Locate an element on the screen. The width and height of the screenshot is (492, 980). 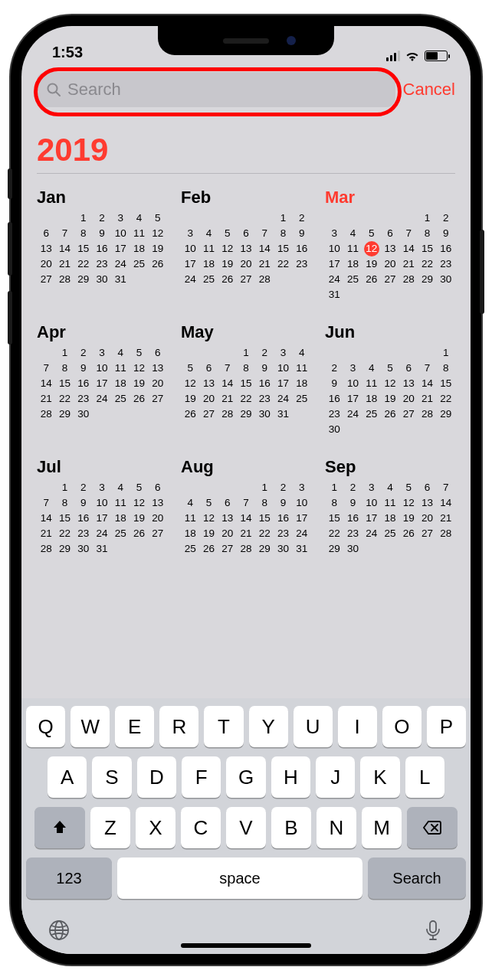
key-t: T is located at coordinates (224, 727).